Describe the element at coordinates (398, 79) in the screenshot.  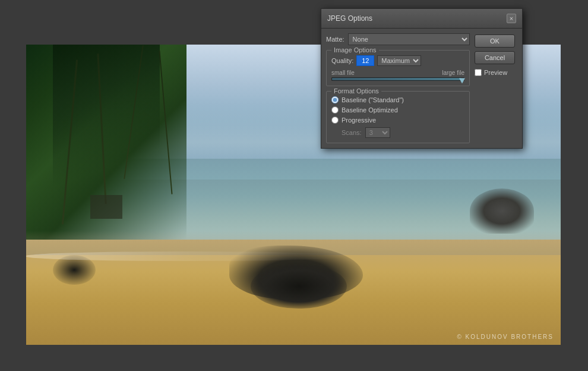
I see `quality-slider-track` at that location.